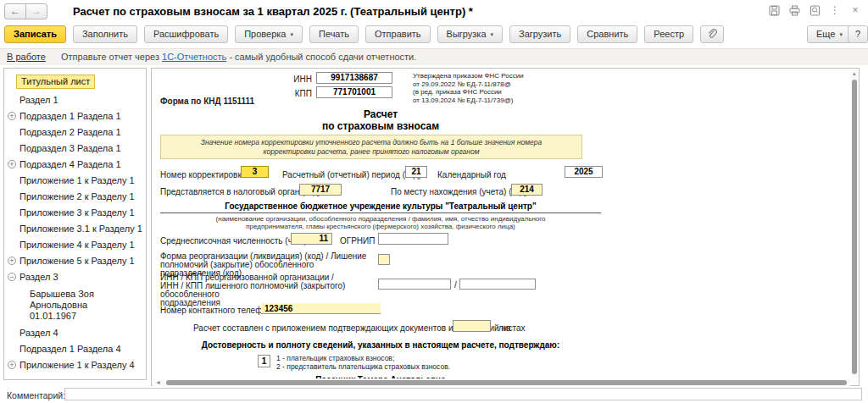  Describe the element at coordinates (712, 34) in the screenshot. I see `attach-button` at that location.